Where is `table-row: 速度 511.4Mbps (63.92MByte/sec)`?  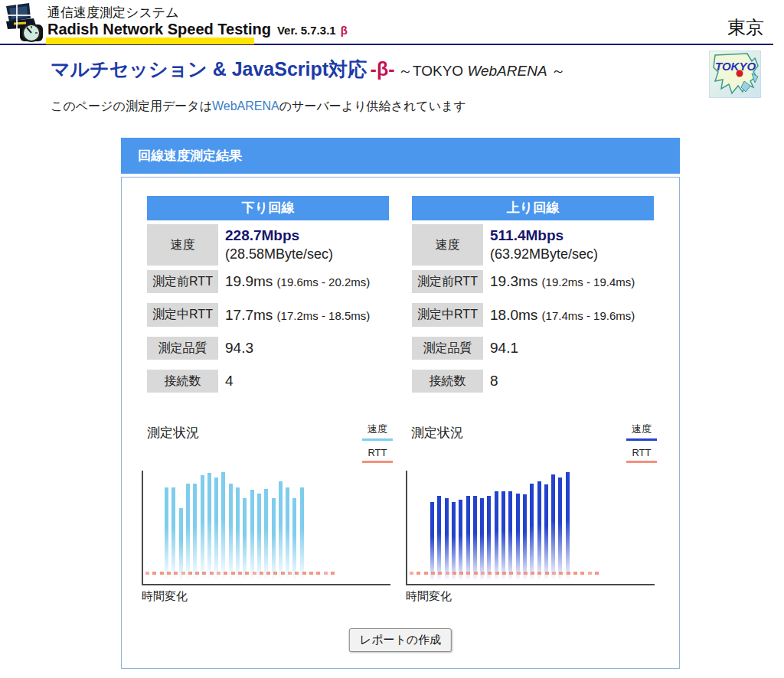 table-row: 速度 511.4Mbps (63.92MByte/sec) is located at coordinates (533, 245).